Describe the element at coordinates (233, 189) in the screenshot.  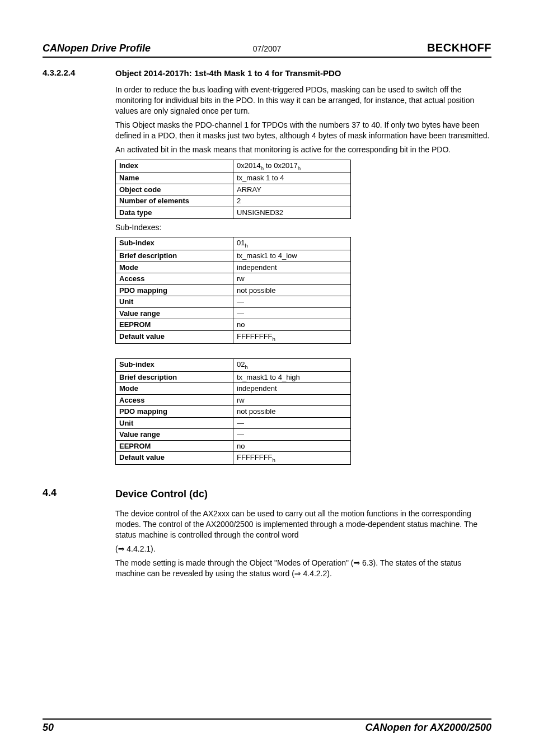
I see `object-summary-table: Index 0x2014h to 0x2017h Name tx_mask 1 …` at that location.